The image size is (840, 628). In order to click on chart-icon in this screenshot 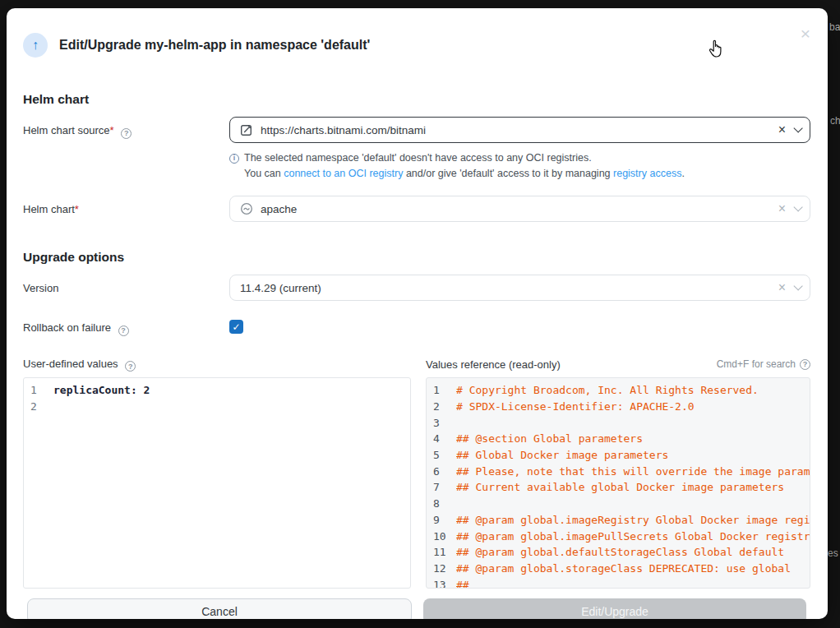, I will do `click(247, 209)`.